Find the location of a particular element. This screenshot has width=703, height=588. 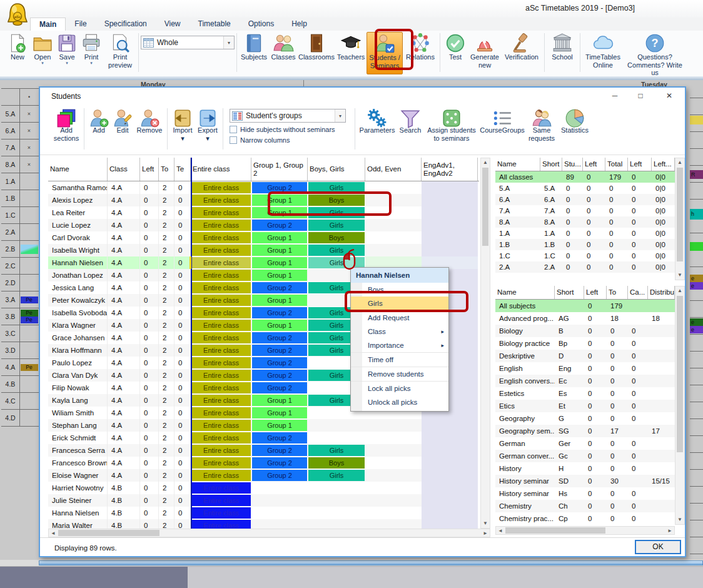

add-sections-button: Add sections is located at coordinates (66, 124).